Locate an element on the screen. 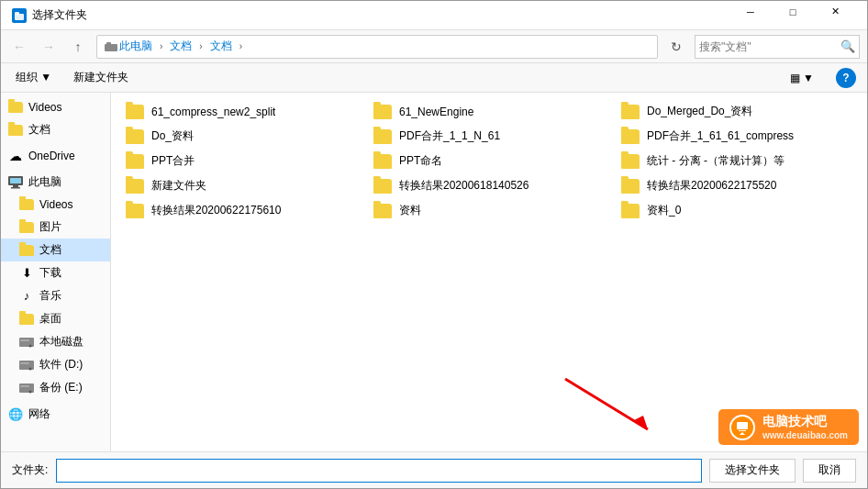  file-item: 资料 is located at coordinates (489, 211).